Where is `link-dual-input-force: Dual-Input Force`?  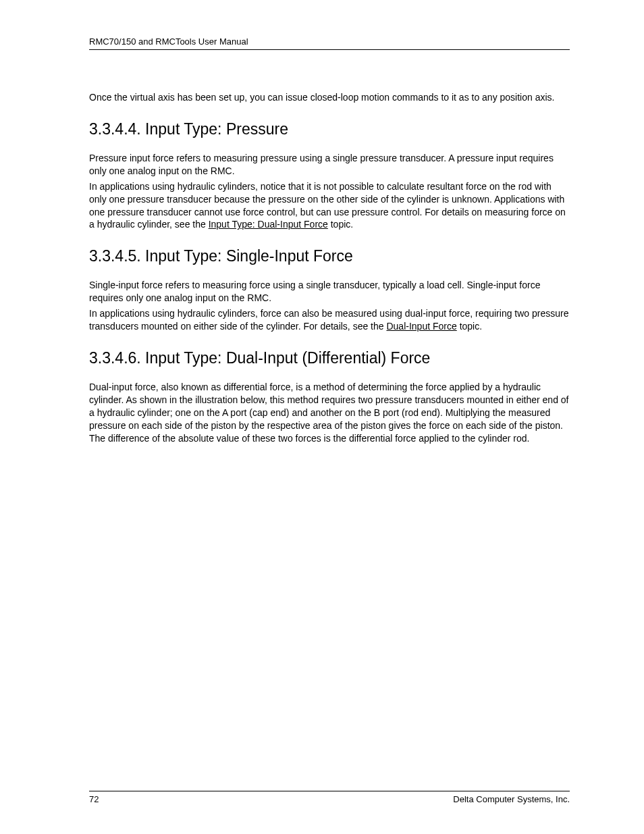 link-dual-input-force: Dual-Input Force is located at coordinates (421, 326).